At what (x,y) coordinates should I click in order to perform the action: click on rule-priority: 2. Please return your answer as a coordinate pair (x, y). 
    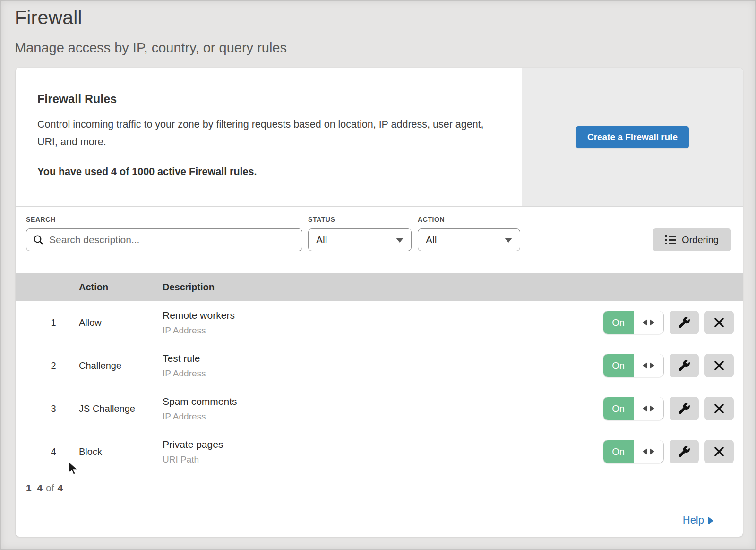
    Looking at the image, I should click on (47, 366).